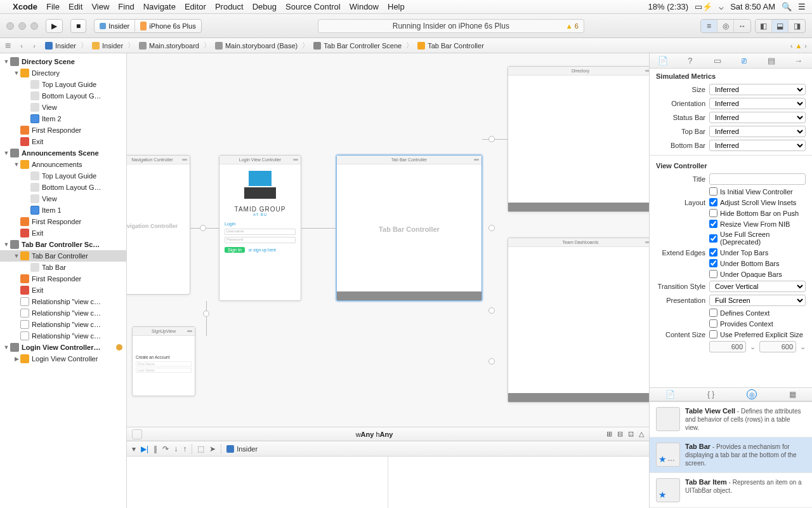 This screenshot has width=812, height=508. I want to click on crumb-storyboard: Main.storyboard, so click(174, 46).